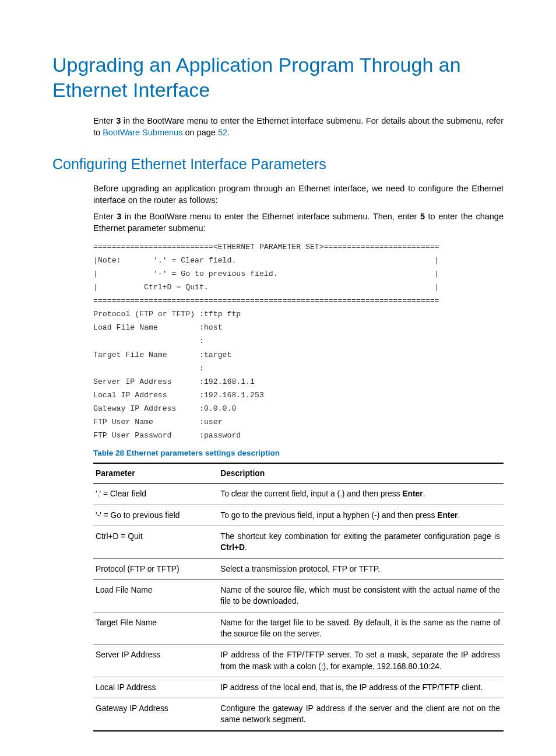  Describe the element at coordinates (362, 628) in the screenshot. I see `description-cell: Name for the target file to be saved. By…` at that location.